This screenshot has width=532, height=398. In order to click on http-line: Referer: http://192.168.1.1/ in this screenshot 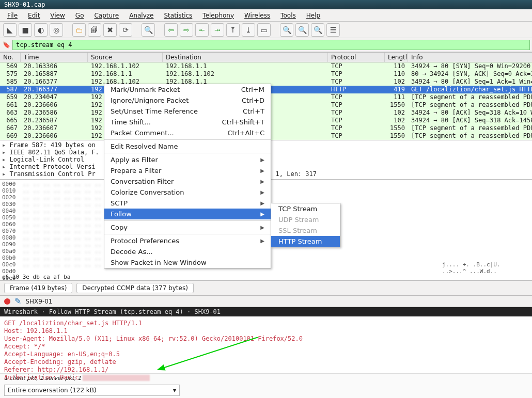, I will do `click(266, 370)`.